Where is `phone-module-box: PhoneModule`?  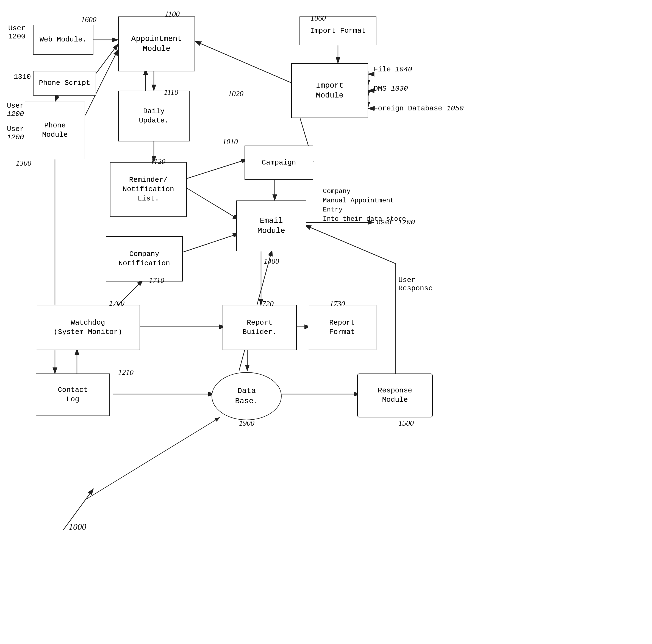
phone-module-box: PhoneModule is located at coordinates (55, 130).